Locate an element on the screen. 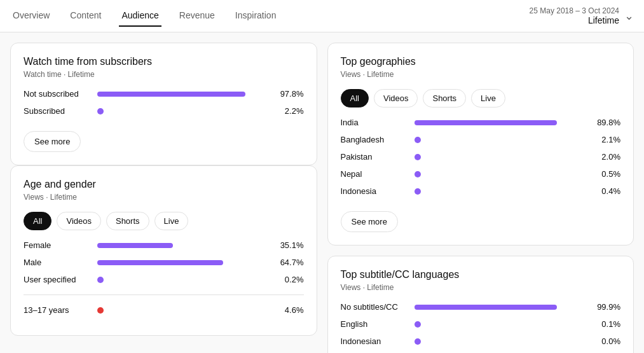  tab-content: Content is located at coordinates (85, 16).